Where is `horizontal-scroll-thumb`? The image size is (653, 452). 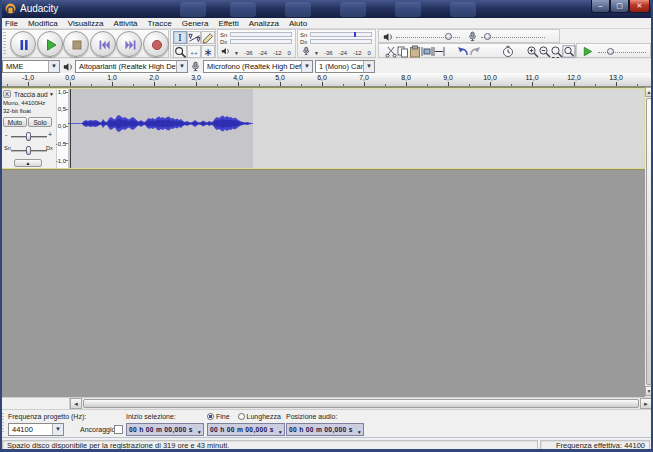
horizontal-scroll-thumb is located at coordinates (361, 404).